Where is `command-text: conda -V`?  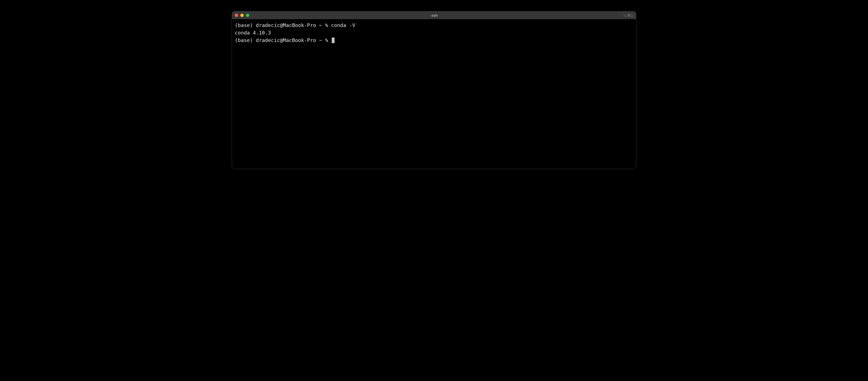
command-text: conda -V is located at coordinates (343, 25).